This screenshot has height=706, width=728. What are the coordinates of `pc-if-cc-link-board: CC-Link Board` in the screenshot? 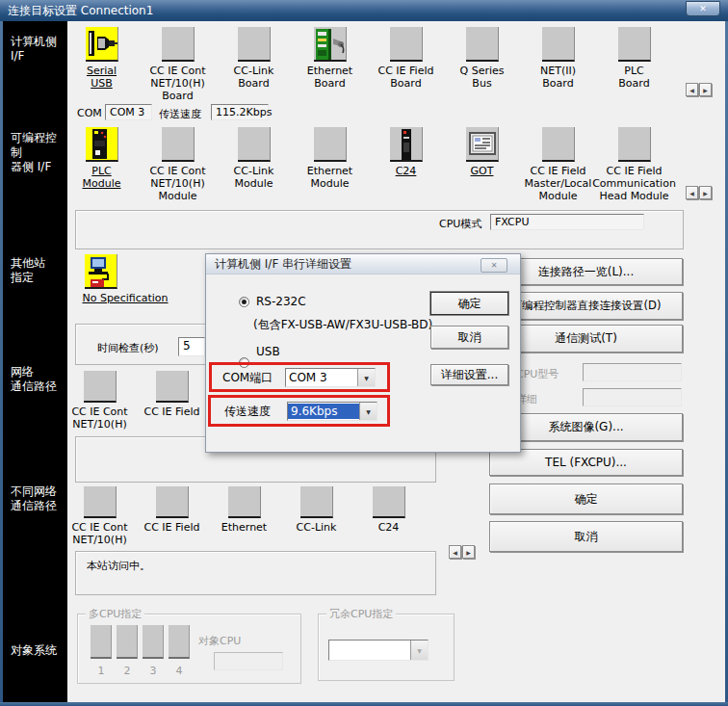 It's located at (254, 65).